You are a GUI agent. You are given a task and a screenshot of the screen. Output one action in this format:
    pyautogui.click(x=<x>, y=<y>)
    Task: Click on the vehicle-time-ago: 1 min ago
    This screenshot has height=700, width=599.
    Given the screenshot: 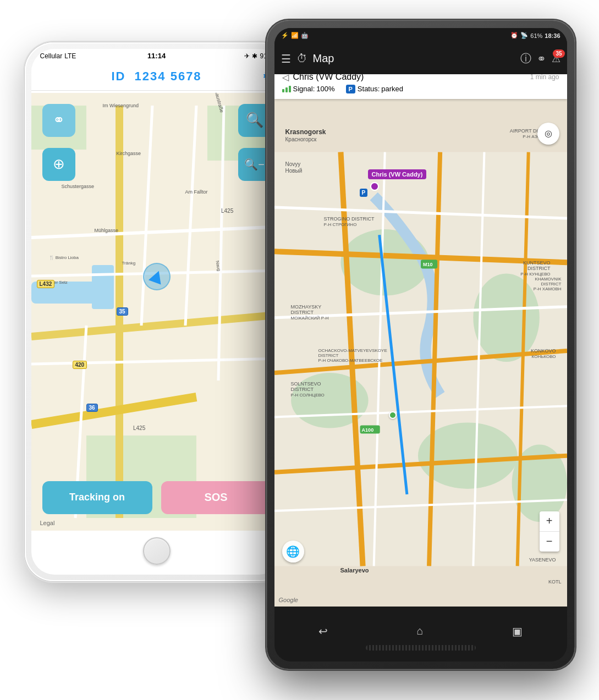 What is the action you would take?
    pyautogui.click(x=545, y=77)
    